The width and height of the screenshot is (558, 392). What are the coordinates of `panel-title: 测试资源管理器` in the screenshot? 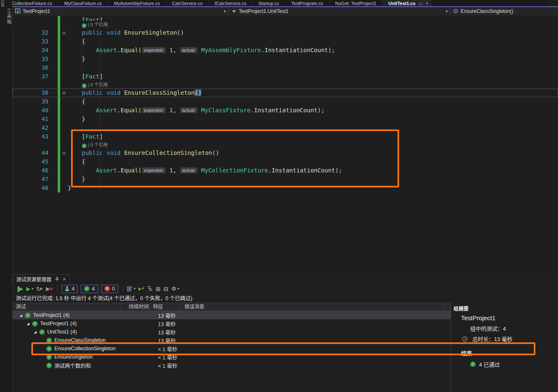 It's located at (34, 279).